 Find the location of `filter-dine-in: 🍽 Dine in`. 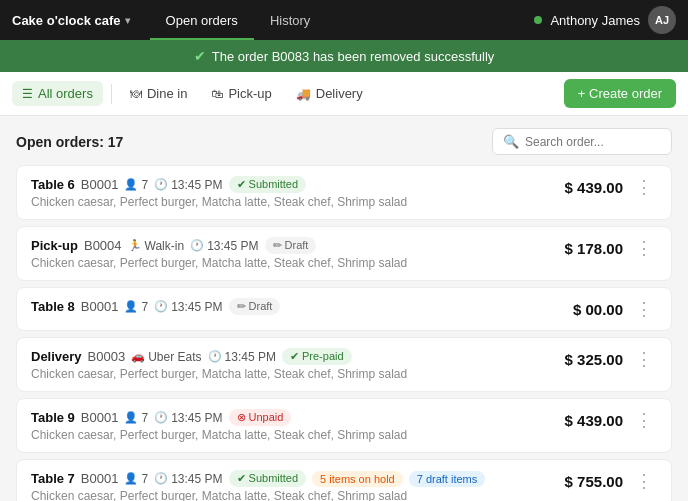

filter-dine-in: 🍽 Dine in is located at coordinates (158, 94).